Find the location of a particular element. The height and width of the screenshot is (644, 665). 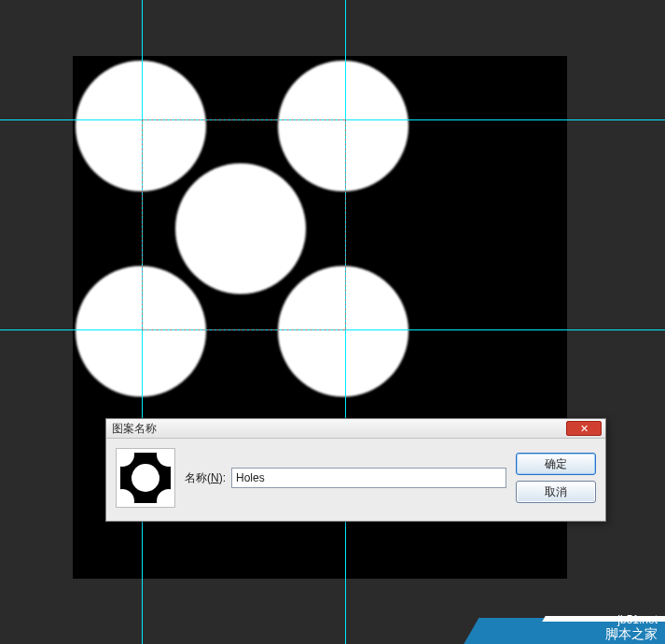

watermark-site: 脚本之家 is located at coordinates (631, 634).